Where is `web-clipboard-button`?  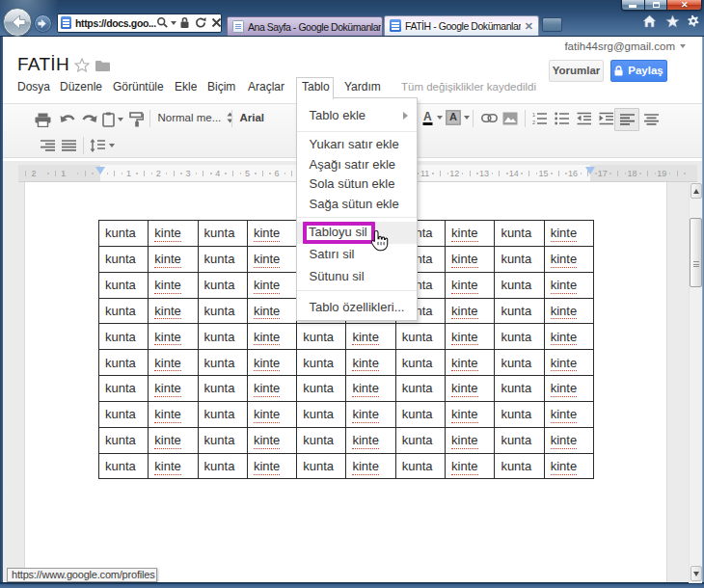 web-clipboard-button is located at coordinates (114, 120).